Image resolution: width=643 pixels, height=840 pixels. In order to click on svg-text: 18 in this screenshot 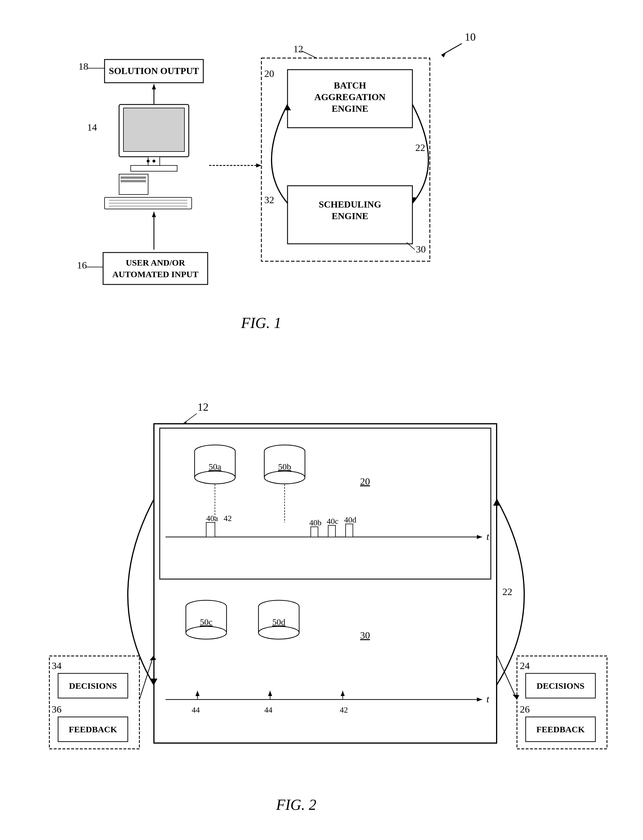, I will do `click(83, 66)`.